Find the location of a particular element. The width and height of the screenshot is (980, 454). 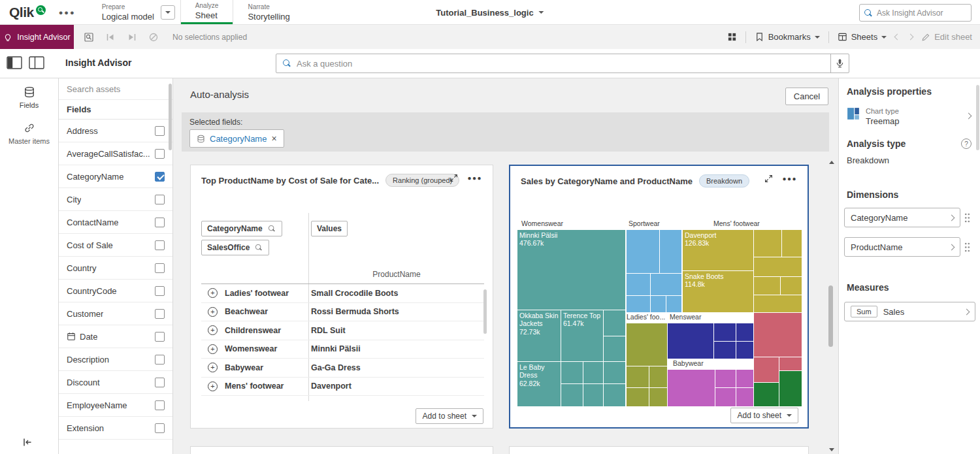

bookmarks-menu: Bookmarks is located at coordinates (787, 37).